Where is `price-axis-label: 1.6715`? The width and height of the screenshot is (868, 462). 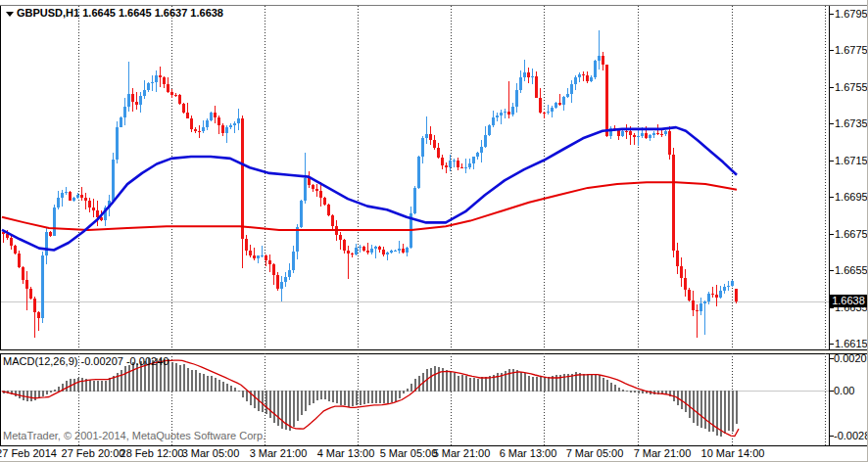
price-axis-label: 1.6715 is located at coordinates (851, 161).